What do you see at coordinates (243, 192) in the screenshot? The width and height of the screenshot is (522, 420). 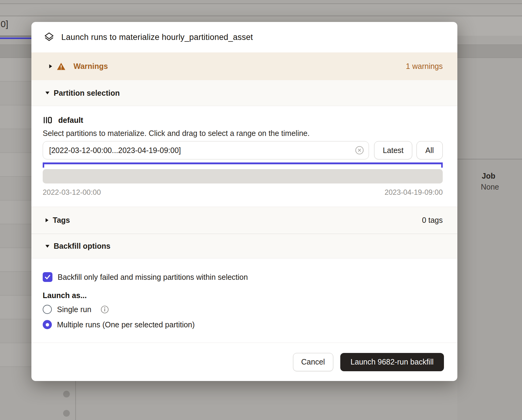 I see `timeline-labels: 2022-03-12-00:00 2023-04-19-09:00` at bounding box center [243, 192].